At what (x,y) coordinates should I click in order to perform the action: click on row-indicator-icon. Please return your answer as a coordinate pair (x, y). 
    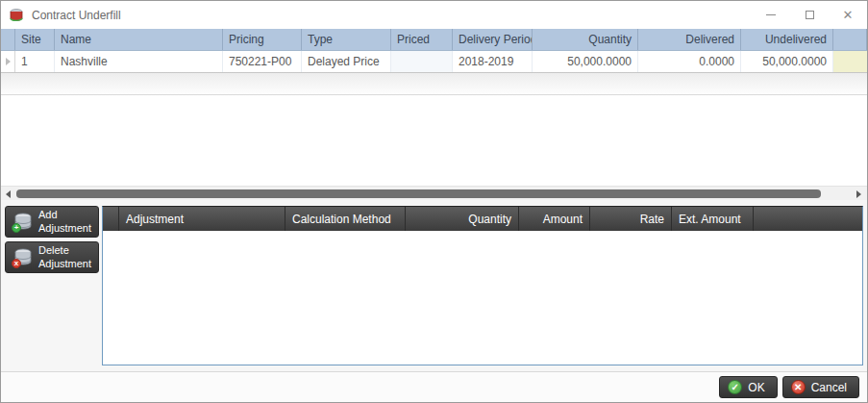
    Looking at the image, I should click on (8, 62).